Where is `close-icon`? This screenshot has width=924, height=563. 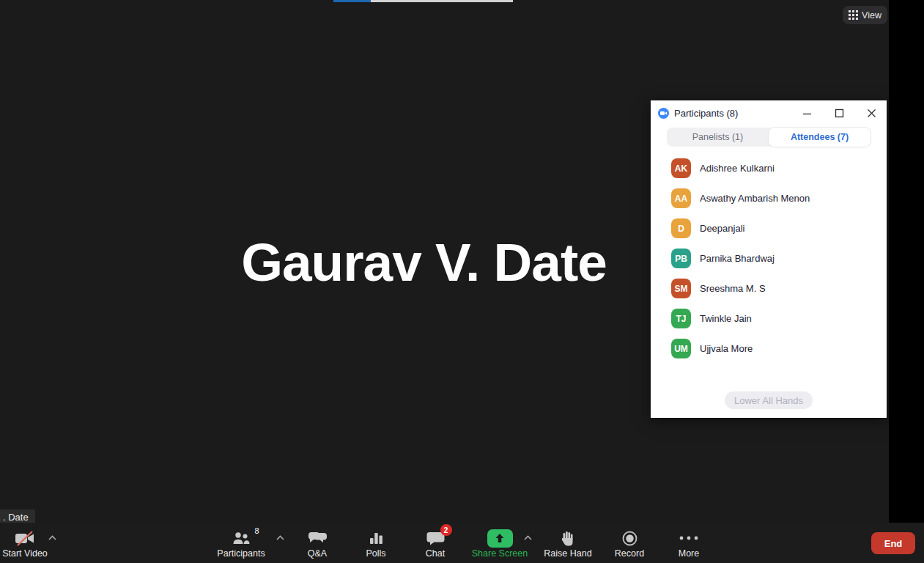
close-icon is located at coordinates (872, 113).